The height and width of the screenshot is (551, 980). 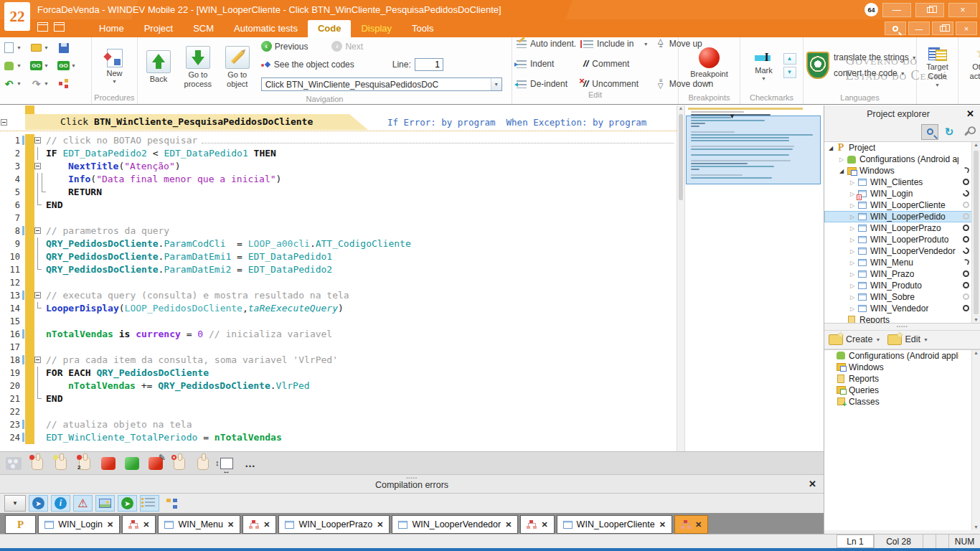 I want to click on panel-dropdown-button: ▼, so click(x=15, y=504).